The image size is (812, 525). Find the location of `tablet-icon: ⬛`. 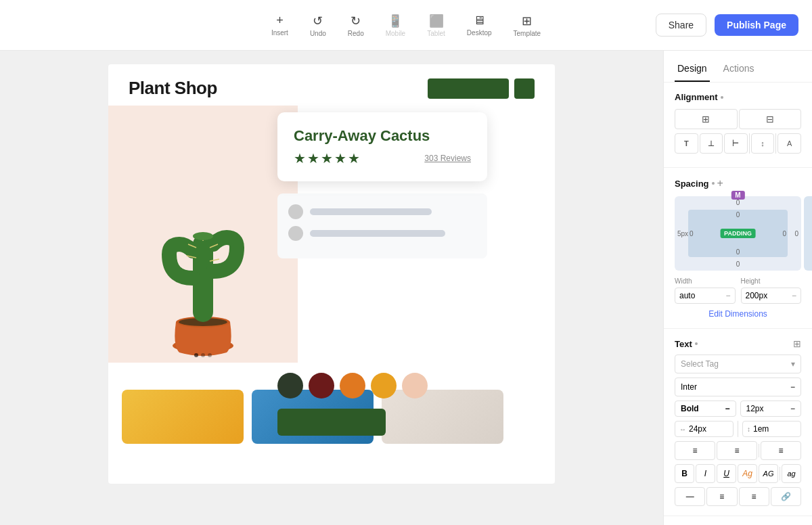

tablet-icon: ⬛ is located at coordinates (436, 21).